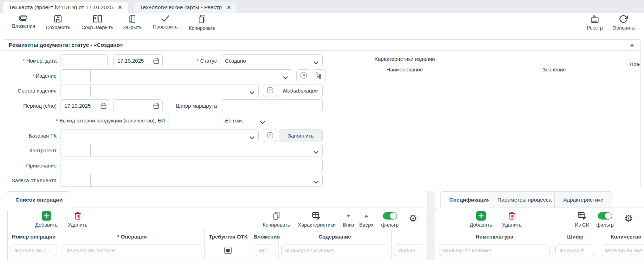 This screenshot has height=260, width=644. What do you see at coordinates (629, 219) in the screenshot?
I see `spec-settings-button: ⚙` at bounding box center [629, 219].